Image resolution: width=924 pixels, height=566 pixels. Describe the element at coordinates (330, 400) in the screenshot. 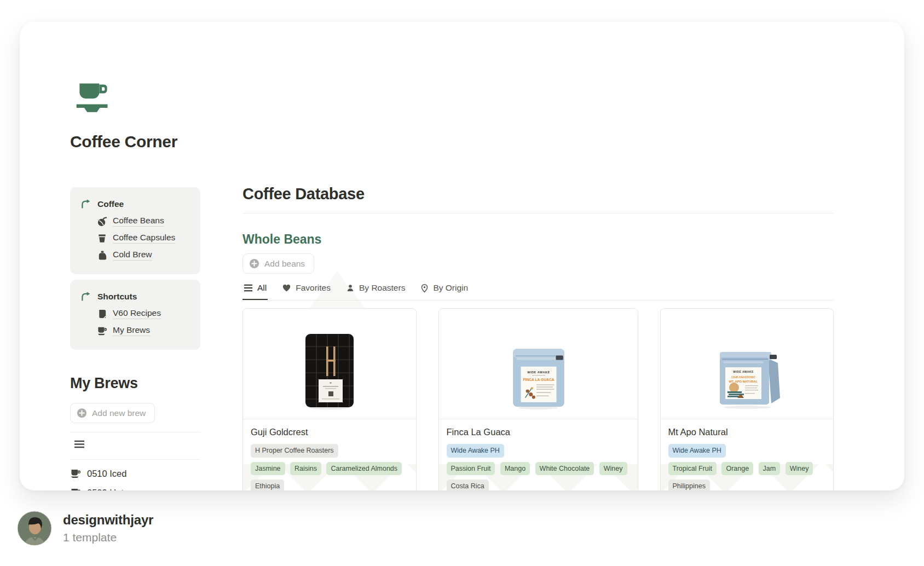

I see `bean-card-guji-goldcrest: H Guji Goldcrest H Proper Coffee Roaster…` at that location.